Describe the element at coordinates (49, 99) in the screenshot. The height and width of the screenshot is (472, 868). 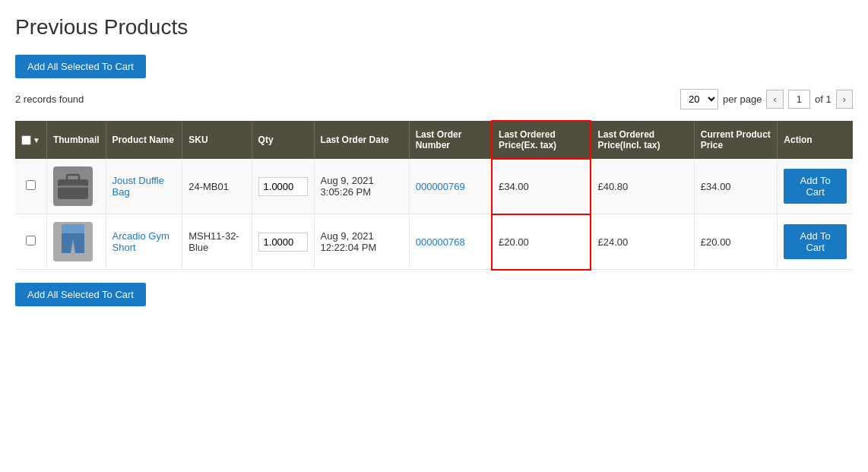
I see `records-count: 2 records found` at that location.